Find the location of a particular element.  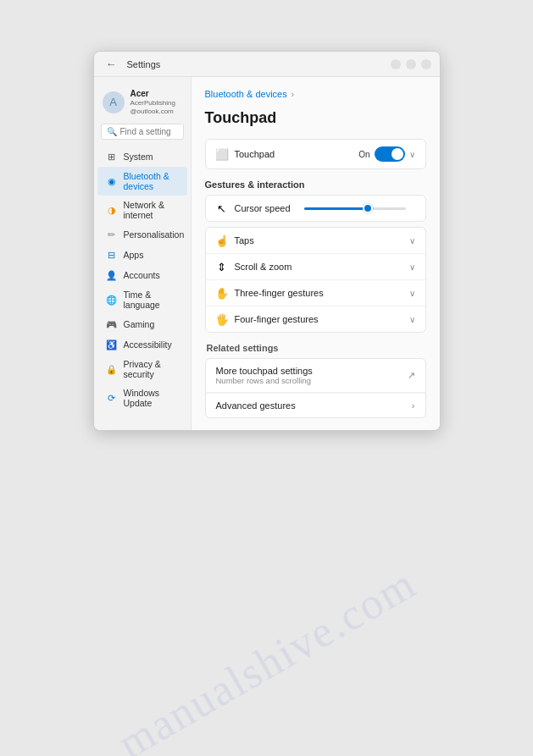

user-info: Acer AcerPublishing@outlook.com is located at coordinates (156, 102).